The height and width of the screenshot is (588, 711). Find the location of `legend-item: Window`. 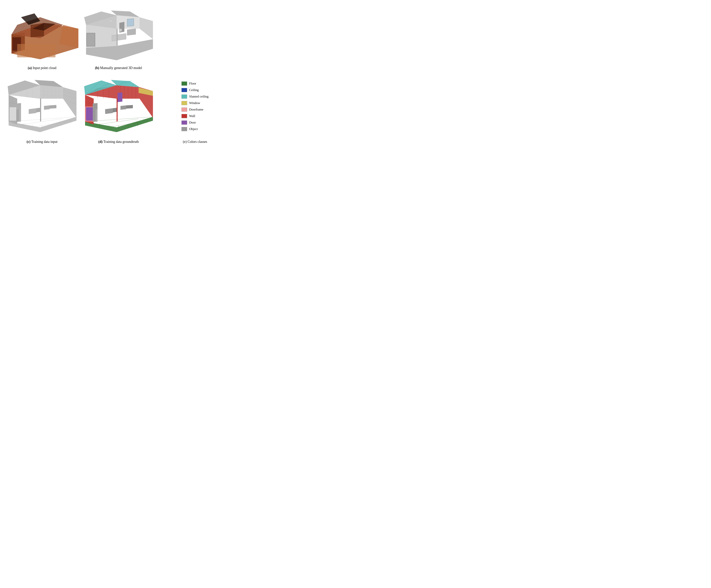

legend-item: Window is located at coordinates (195, 103).